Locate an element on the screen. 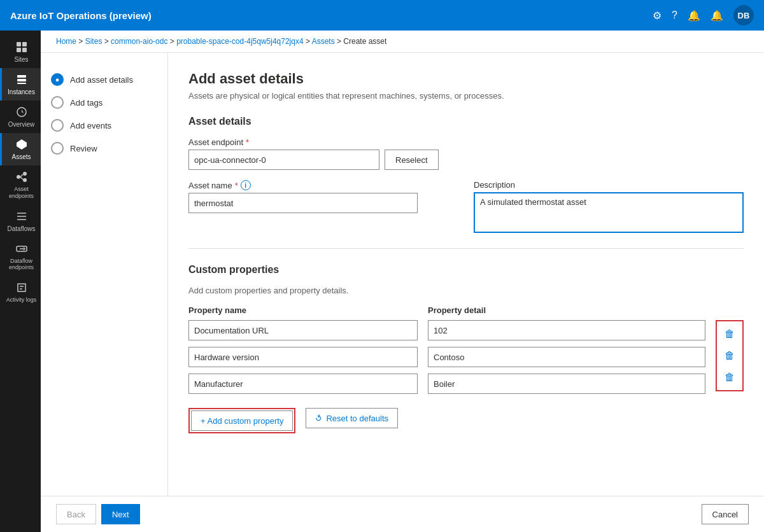  breadcrumb-sites: Sites is located at coordinates (94, 41).